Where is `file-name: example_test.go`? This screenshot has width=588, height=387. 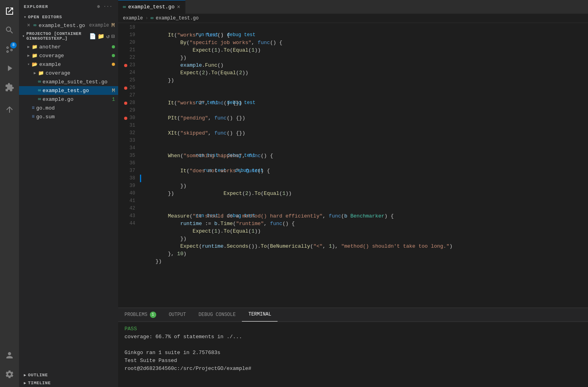 file-name: example_test.go is located at coordinates (77, 90).